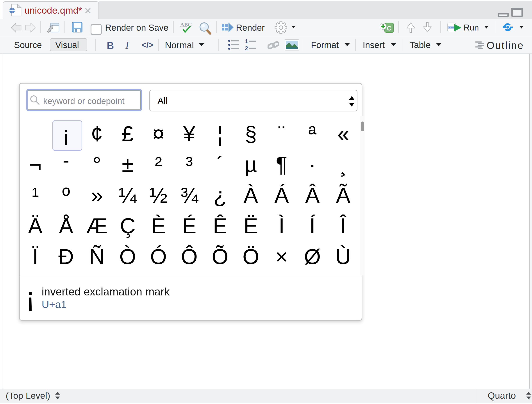 This screenshot has height=404, width=532. Describe the element at coordinates (246, 41) in the screenshot. I see `svg-text: 1` at that location.